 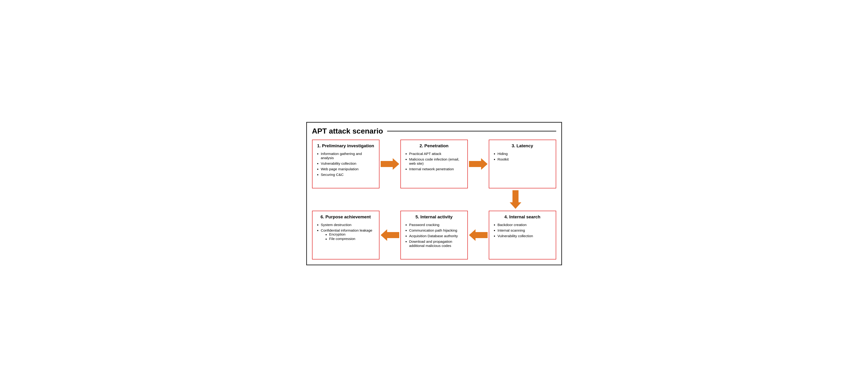 I want to click on phase3-title: 3. Latency, so click(x=522, y=146).